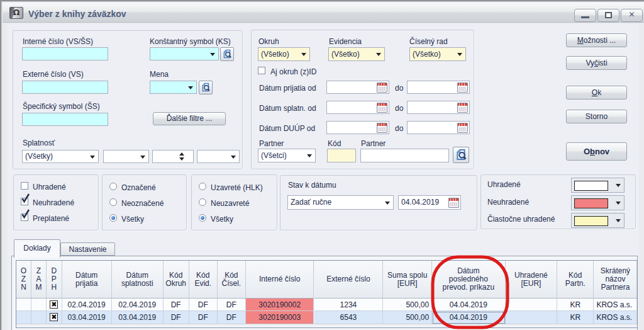 This screenshot has width=644, height=330. I want to click on legend-uhradene-colorpicker, so click(597, 185).